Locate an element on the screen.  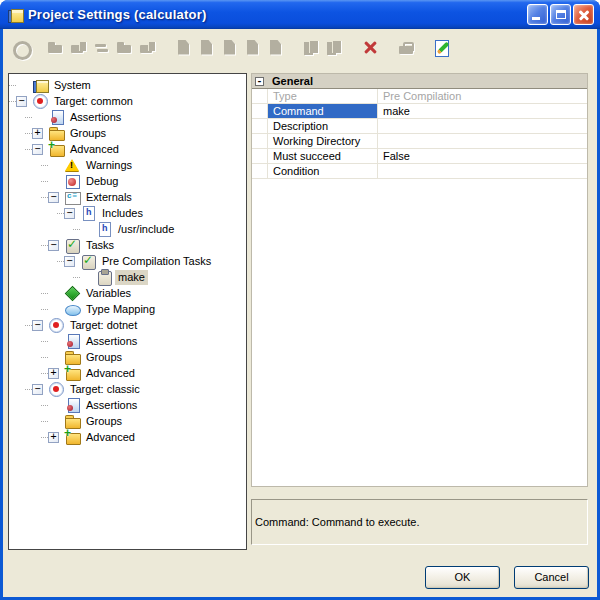
tree-item: Variables is located at coordinates (128, 293).